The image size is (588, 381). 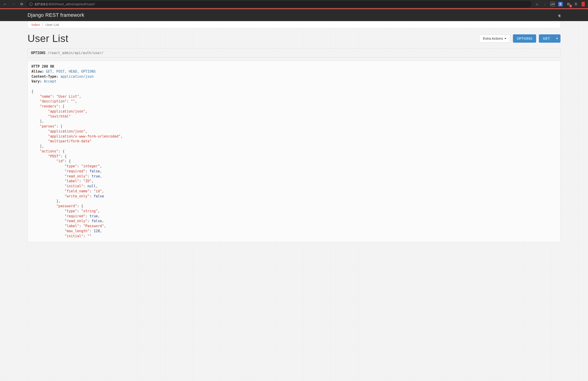 What do you see at coordinates (31, 4) in the screenshot?
I see `site-info-icon: i` at bounding box center [31, 4].